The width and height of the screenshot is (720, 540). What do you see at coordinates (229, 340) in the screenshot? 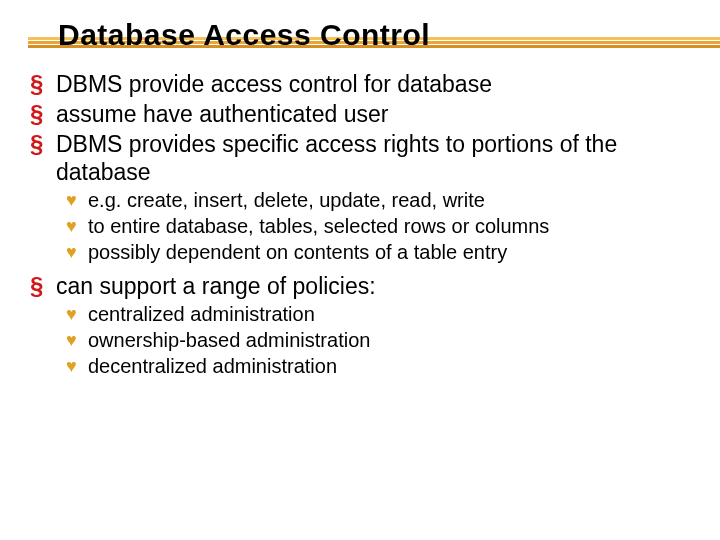
I see `list-item-text: ownership-based administration` at bounding box center [229, 340].